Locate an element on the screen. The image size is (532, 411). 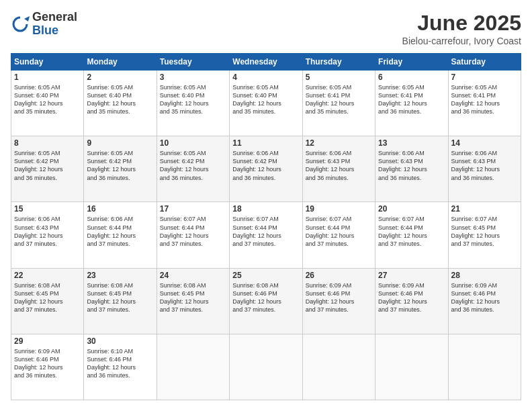
month-title: June 2025 is located at coordinates (462, 23).